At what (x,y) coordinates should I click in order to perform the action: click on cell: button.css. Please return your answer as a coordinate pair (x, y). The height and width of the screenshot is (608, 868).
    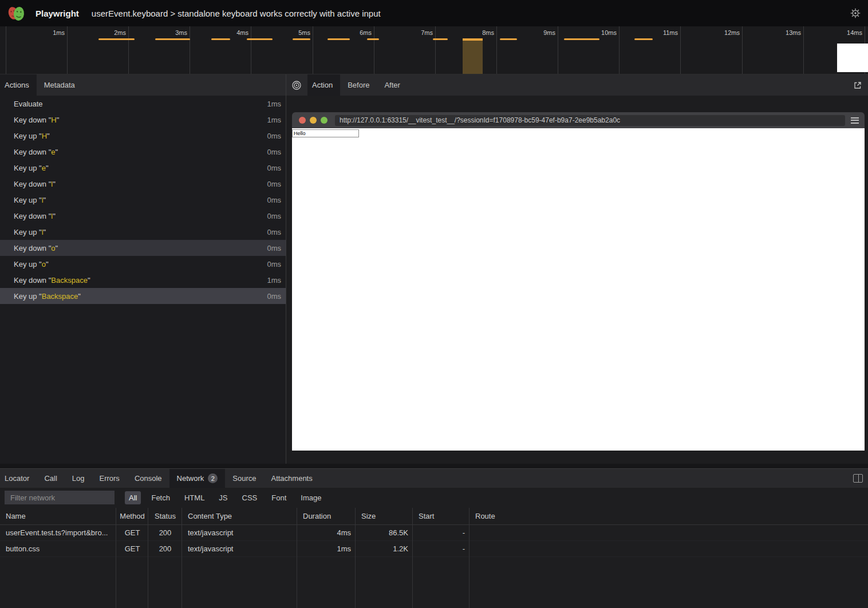
    Looking at the image, I should click on (58, 548).